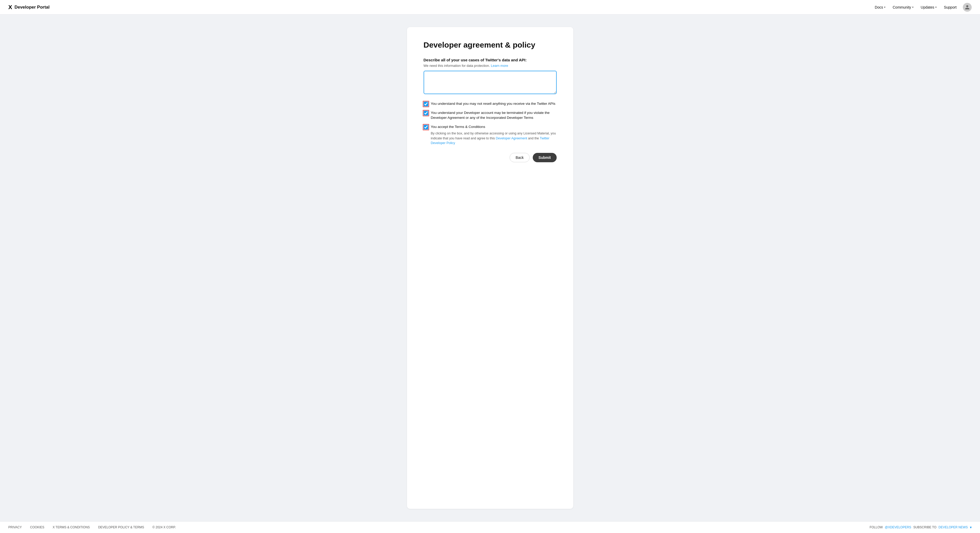 This screenshot has width=980, height=533. I want to click on nav-updates: Updates ▾, so click(929, 7).